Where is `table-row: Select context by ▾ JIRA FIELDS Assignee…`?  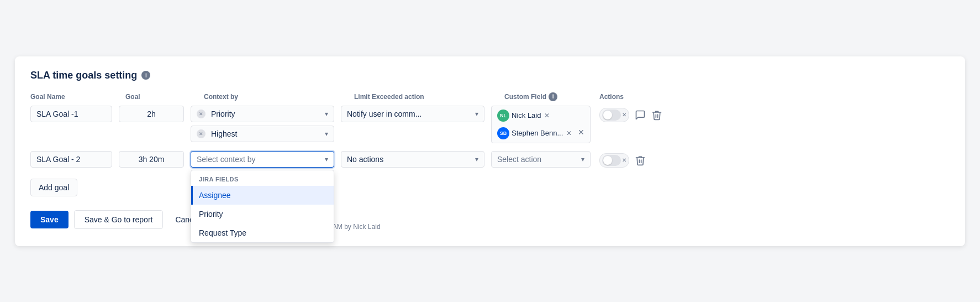 table-row: Select context by ▾ JIRA FIELDS Assignee… is located at coordinates (490, 159).